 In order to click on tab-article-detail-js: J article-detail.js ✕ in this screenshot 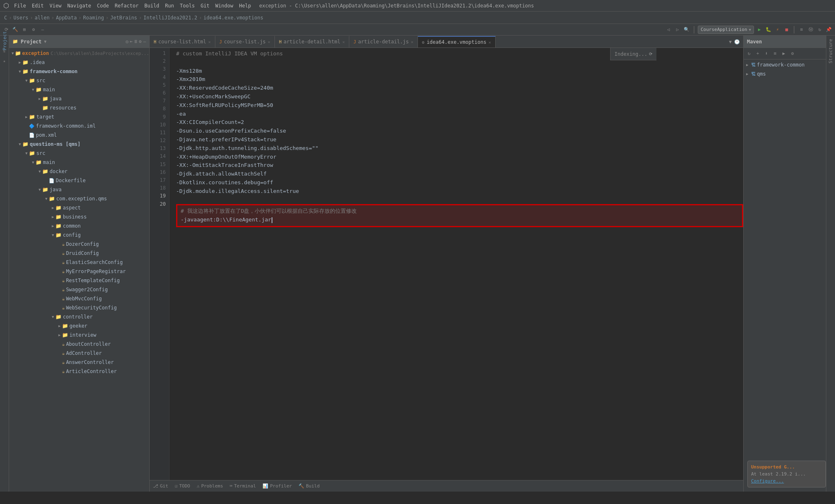, I will do `click(384, 42)`.